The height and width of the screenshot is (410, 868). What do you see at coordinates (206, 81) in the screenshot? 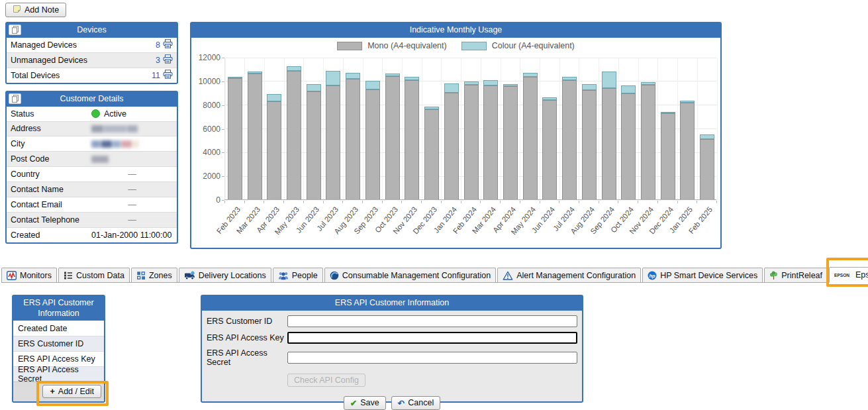
I see `y-axis-tick-label: 10000` at bounding box center [206, 81].